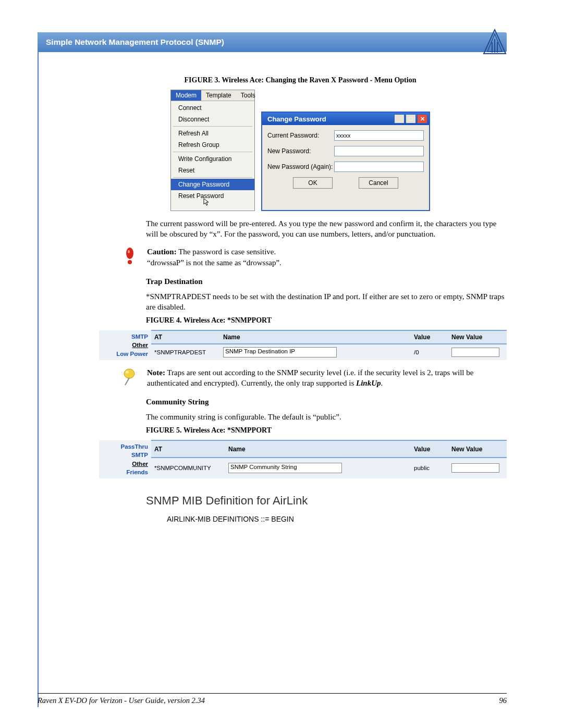 The height and width of the screenshot is (728, 563). Describe the element at coordinates (399, 119) in the screenshot. I see `minimize-button: _` at that location.